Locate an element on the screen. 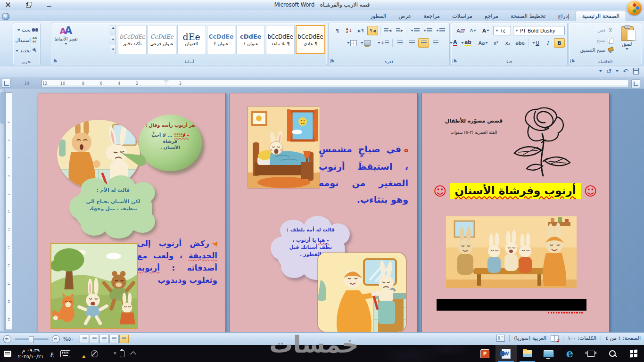 Image resolution: width=644 pixels, height=362 pixels. cover-title-row: ☺ أرنوب وفرشاة الأسنان ☺ is located at coordinates (515, 191).